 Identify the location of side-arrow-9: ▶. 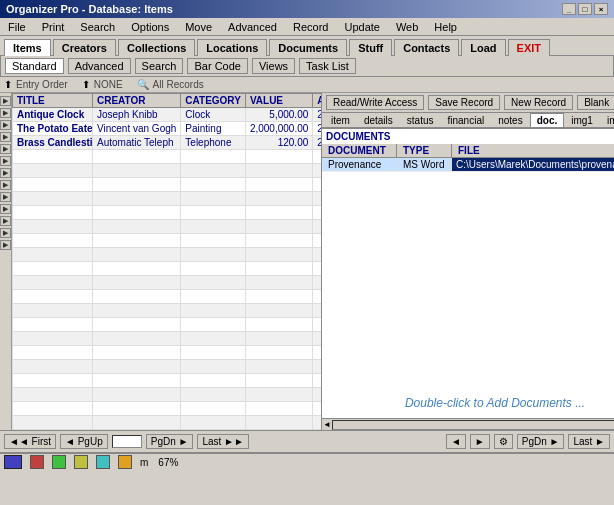
(6, 197).